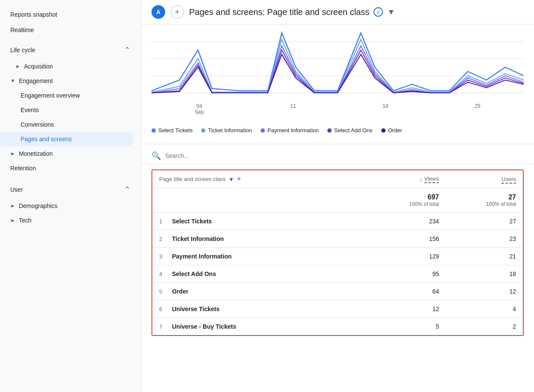  I want to click on table-row: 3 Payment Information 129 21, so click(338, 257).